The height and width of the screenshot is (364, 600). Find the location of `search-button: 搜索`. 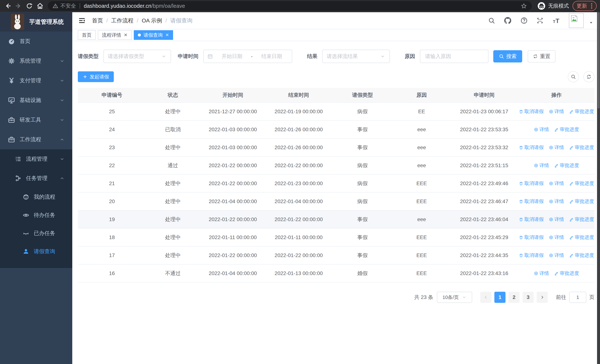

search-button: 搜索 is located at coordinates (508, 56).